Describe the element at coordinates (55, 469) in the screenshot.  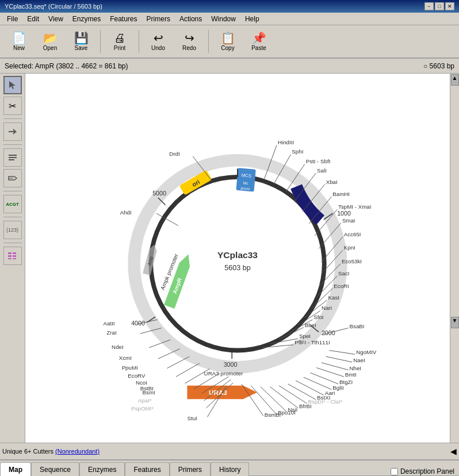
I see `tab-sequence: Sequence` at that location.